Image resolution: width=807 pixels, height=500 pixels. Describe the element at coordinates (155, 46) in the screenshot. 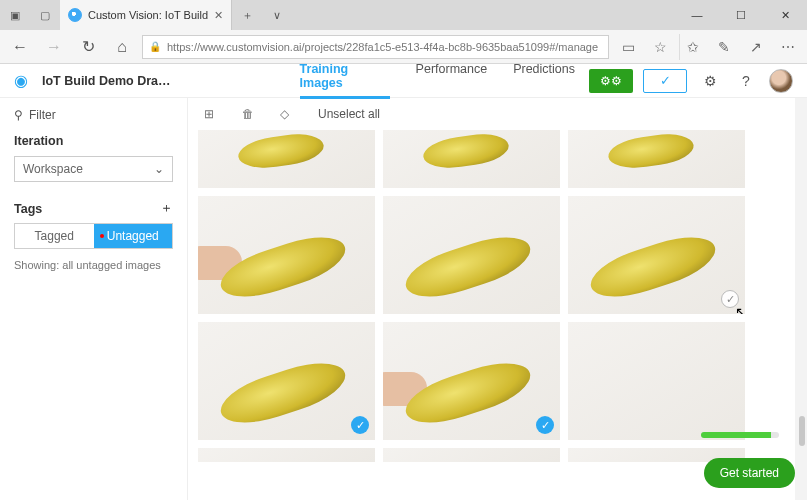

I see `lock-icon: 🔒` at that location.